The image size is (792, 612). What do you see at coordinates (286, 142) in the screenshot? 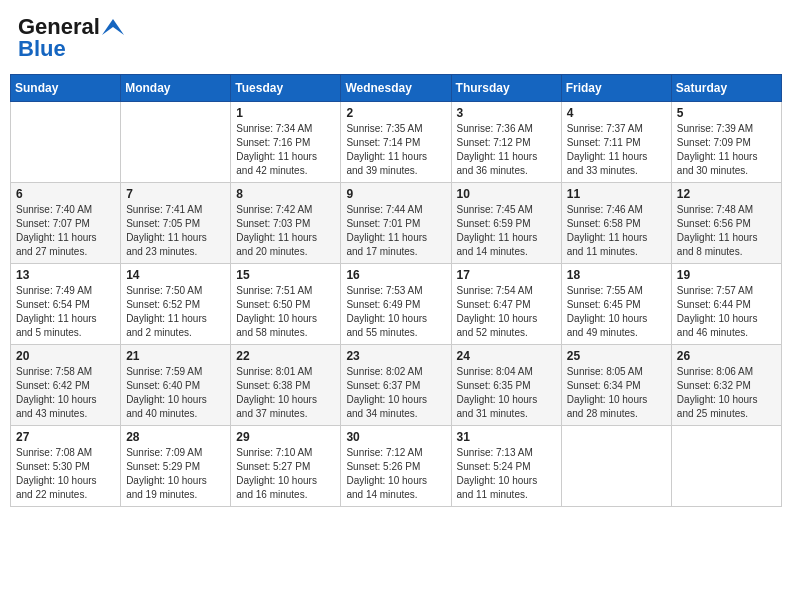
I see `calendar-cell: 1Sunrise: 7:34 AM Sunset: 7:16 PM Daylig…` at bounding box center [286, 142].